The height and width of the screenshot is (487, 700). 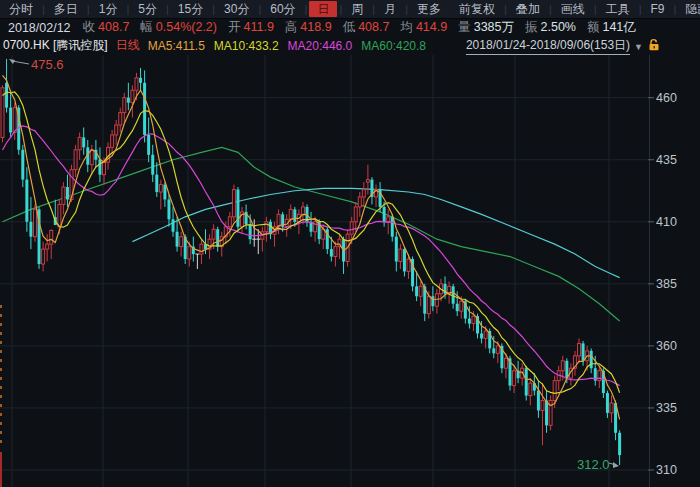 I want to click on chevron-down-icon: ▼, so click(x=638, y=47).